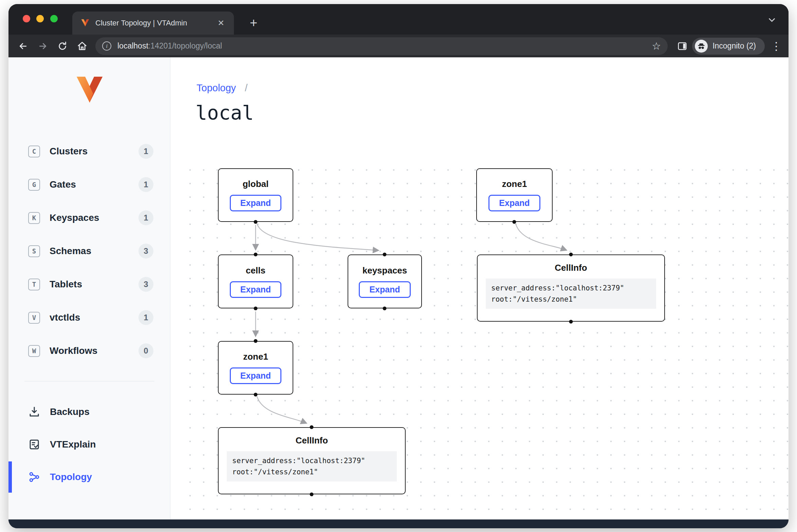 The width and height of the screenshot is (797, 532). What do you see at coordinates (728, 46) in the screenshot?
I see `incognito-badge: Incognito (2)` at bounding box center [728, 46].